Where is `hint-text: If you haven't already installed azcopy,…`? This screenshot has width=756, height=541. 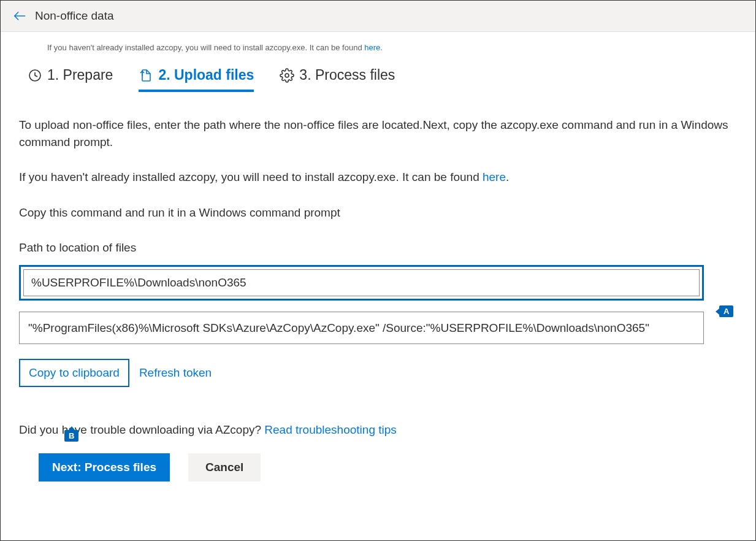 hint-text: If you haven't already installed azcopy,… is located at coordinates (206, 48).